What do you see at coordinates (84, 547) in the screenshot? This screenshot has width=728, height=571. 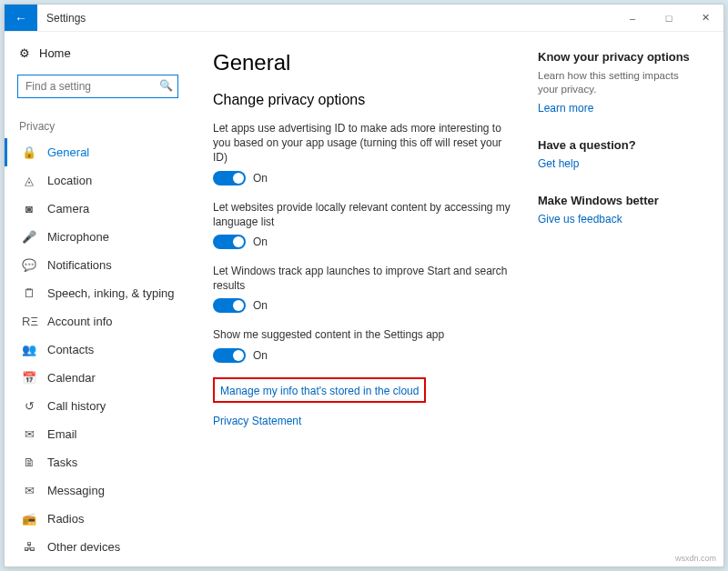 I see `sidebar-item-label: Other devices` at bounding box center [84, 547].